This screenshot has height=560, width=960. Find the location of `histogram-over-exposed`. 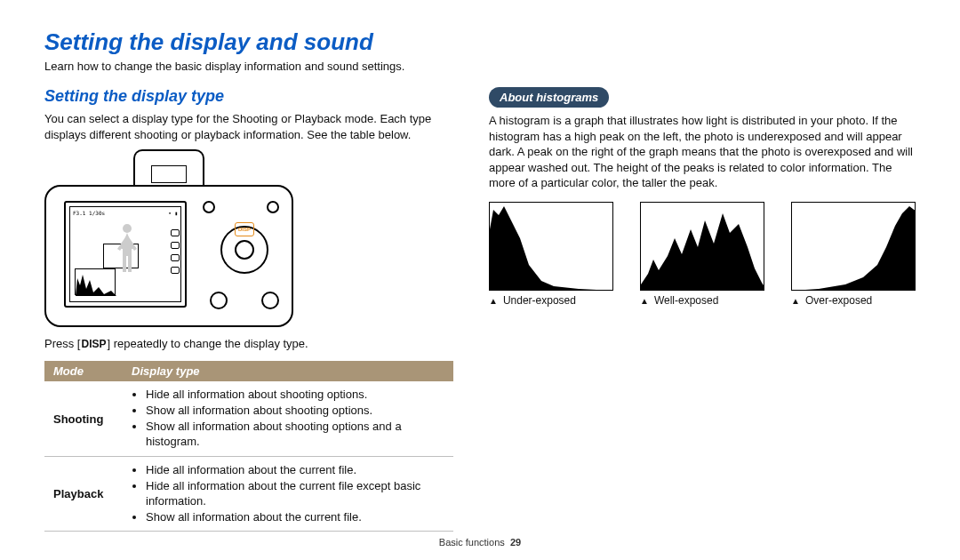

histogram-over-exposed is located at coordinates (853, 246).